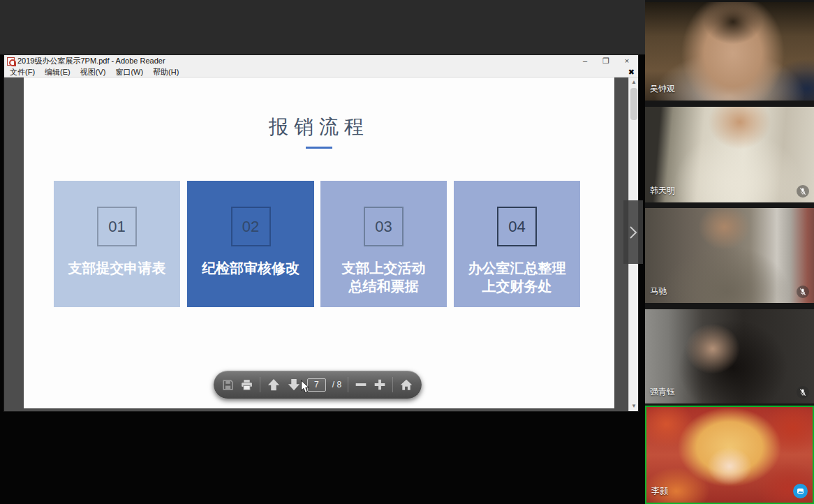  What do you see at coordinates (117, 268) in the screenshot?
I see `step-label: 支部提交申请表` at bounding box center [117, 268].